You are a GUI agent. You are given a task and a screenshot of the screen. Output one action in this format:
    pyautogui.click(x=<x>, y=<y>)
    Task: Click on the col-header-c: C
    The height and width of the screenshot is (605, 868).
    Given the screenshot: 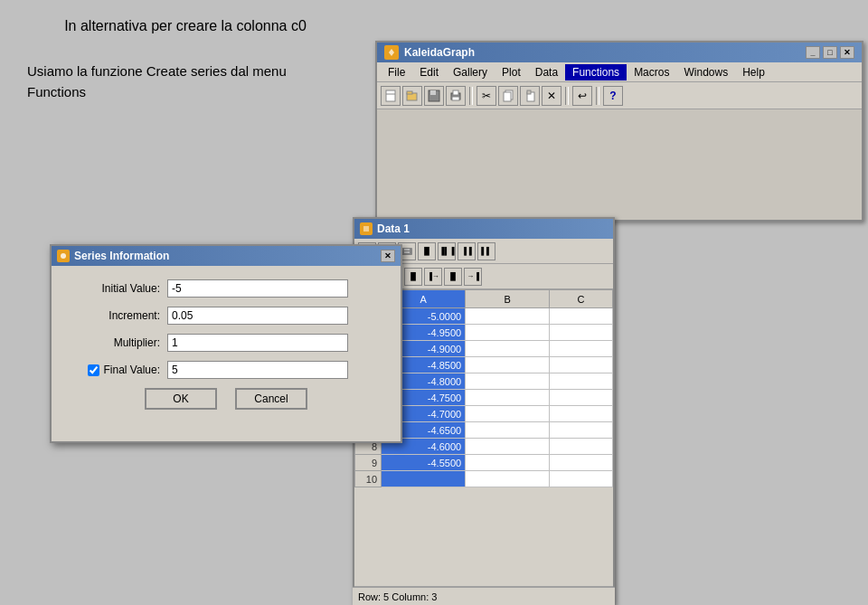 What is the action you would take?
    pyautogui.click(x=581, y=299)
    